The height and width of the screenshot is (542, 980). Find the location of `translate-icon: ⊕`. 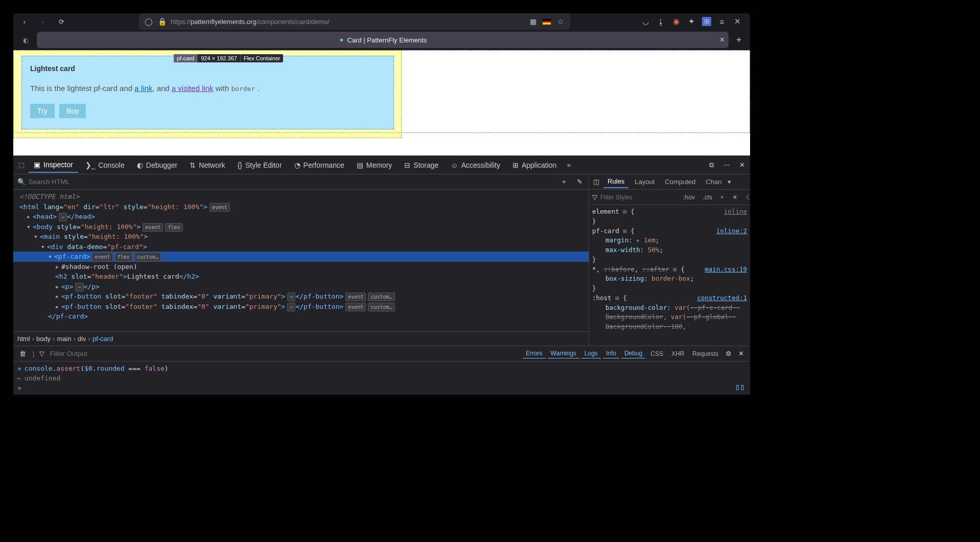

translate-icon: ⊕ is located at coordinates (707, 21).